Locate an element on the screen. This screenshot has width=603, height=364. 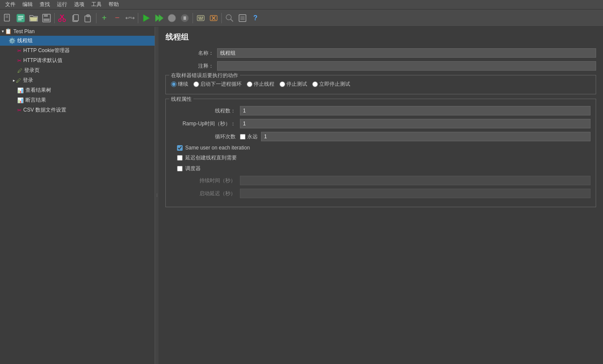
radio-start-next: 启动下一进程循环 is located at coordinates (218, 84).